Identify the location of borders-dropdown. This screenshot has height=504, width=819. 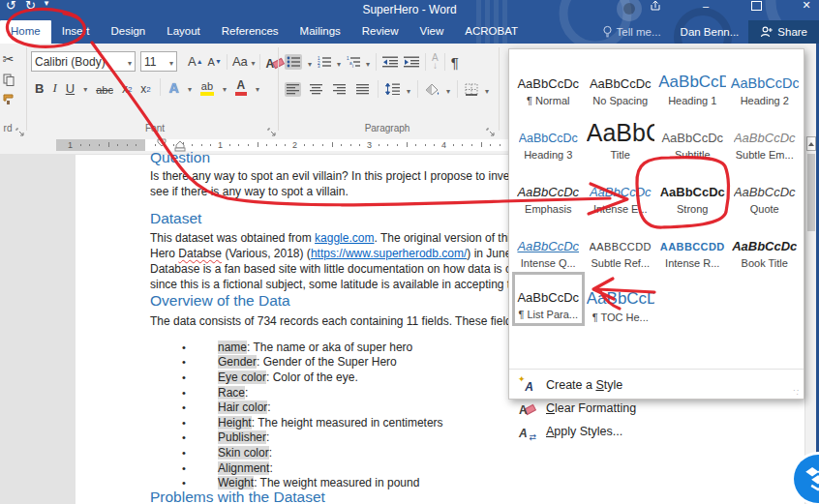
(487, 89).